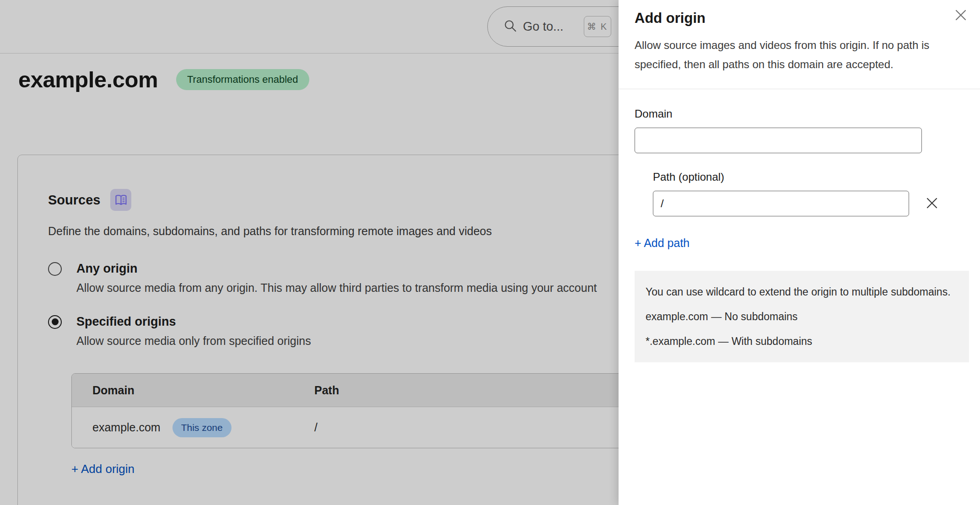 This screenshot has width=980, height=505. I want to click on path-field-group: Path (optional), so click(802, 193).